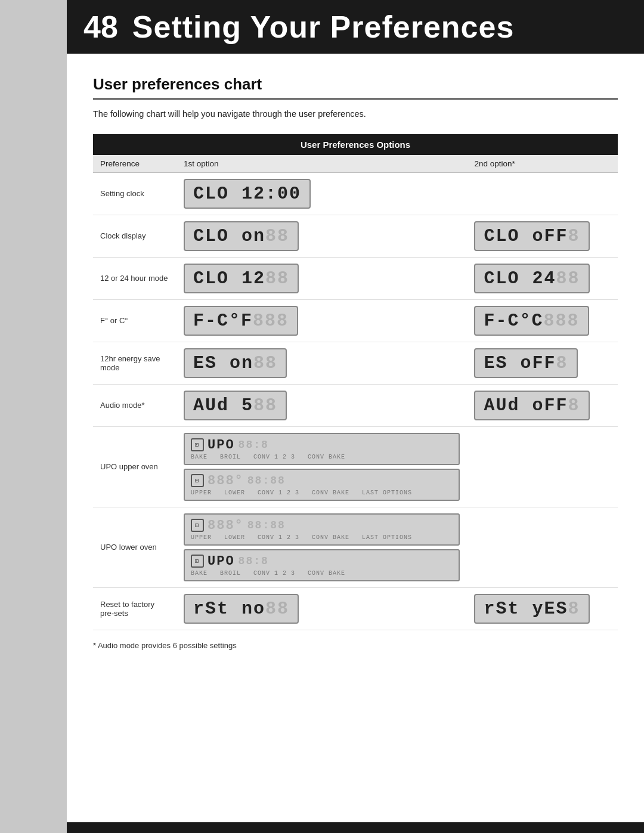 The height and width of the screenshot is (833, 644). I want to click on upo-upper-displays: ⊡ UPO 88:8 BAKE BROIL CONV 1 2 3 CONV BA…, so click(322, 467).